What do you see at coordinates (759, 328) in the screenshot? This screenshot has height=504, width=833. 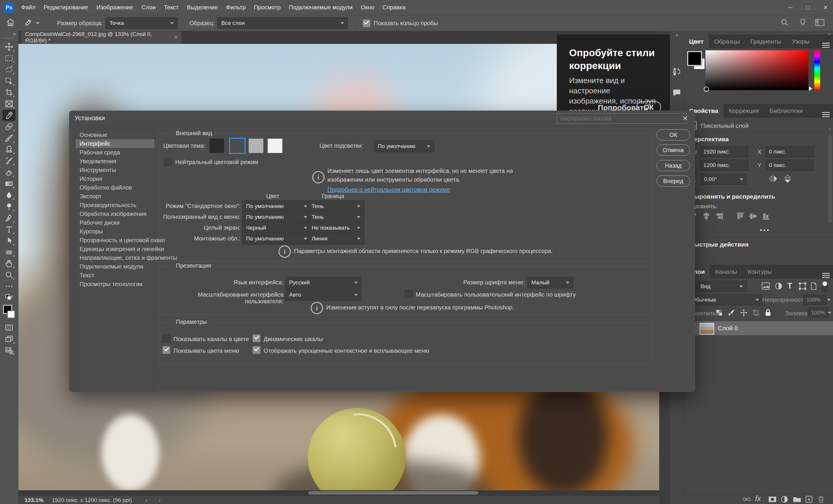 I see `layer-row: Слой 0` at bounding box center [759, 328].